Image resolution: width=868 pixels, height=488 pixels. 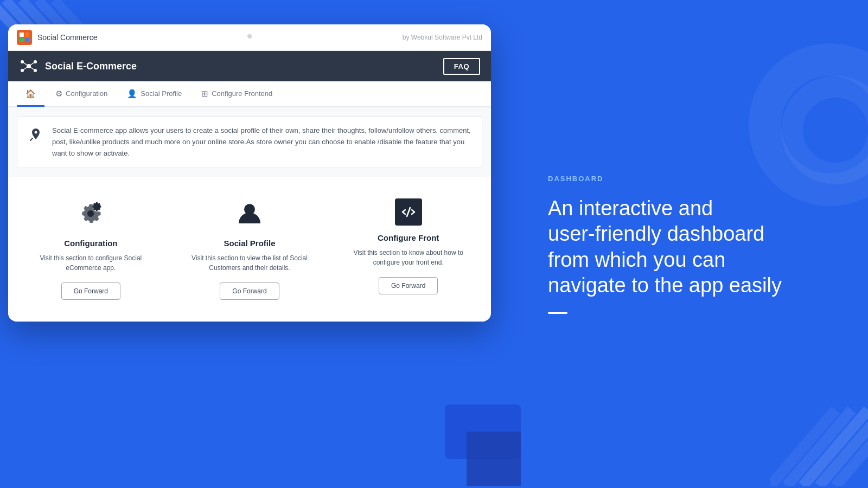 What do you see at coordinates (91, 215) in the screenshot?
I see `configuration-icon-wrap` at bounding box center [91, 215].